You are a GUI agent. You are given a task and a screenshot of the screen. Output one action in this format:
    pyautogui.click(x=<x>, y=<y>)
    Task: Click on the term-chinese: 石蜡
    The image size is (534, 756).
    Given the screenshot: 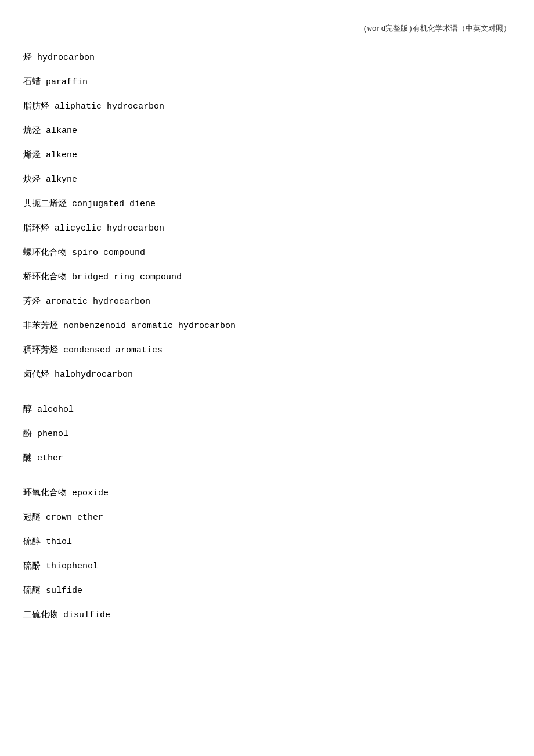 What is the action you would take?
    pyautogui.click(x=32, y=82)
    